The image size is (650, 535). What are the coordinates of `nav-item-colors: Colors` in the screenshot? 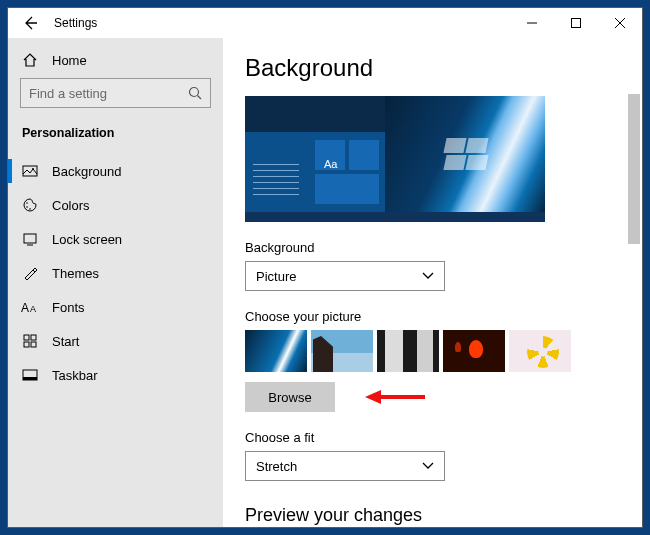 It's located at (116, 205).